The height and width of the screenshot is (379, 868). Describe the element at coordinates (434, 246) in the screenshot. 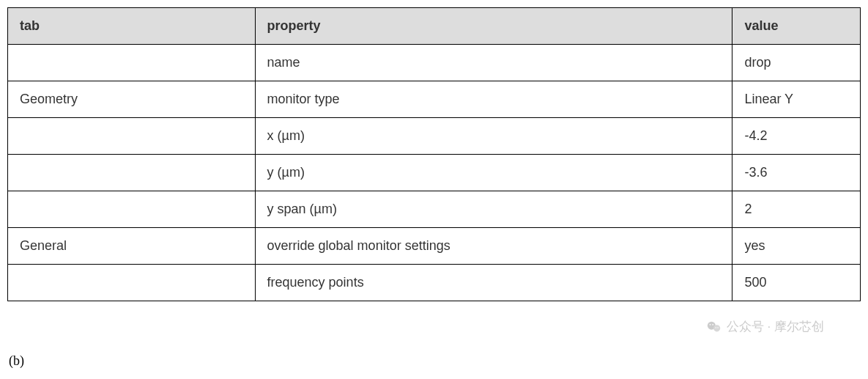

I see `table-row: General override global monitor settings…` at that location.